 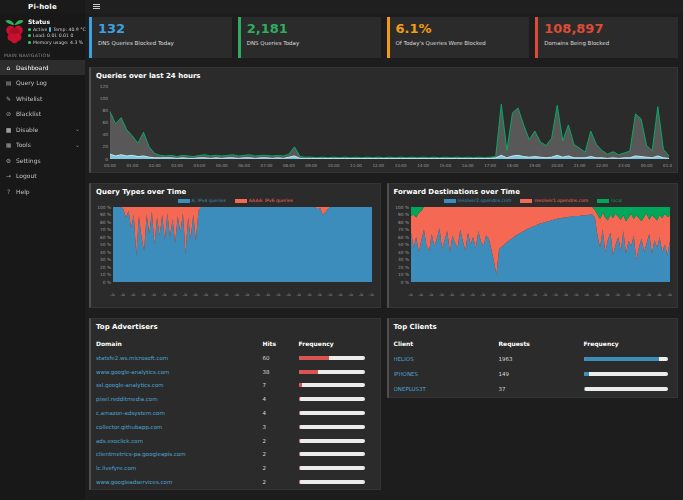 I want to click on legend-label: resolver2.opendns.com, so click(x=485, y=200).